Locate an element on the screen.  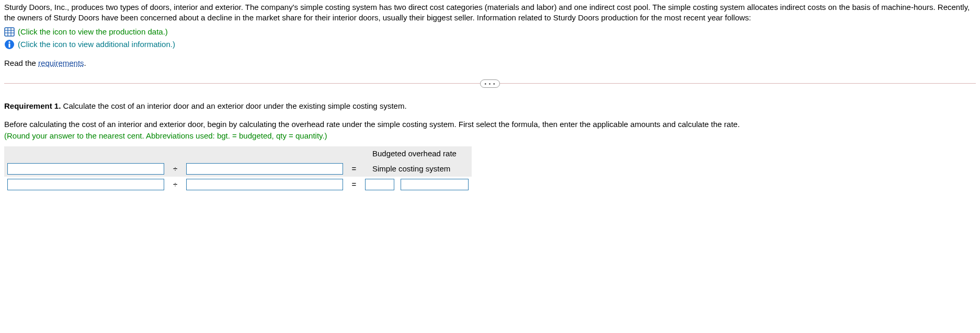
row-label-simple-costing: Simple costing system is located at coordinates (417, 169).